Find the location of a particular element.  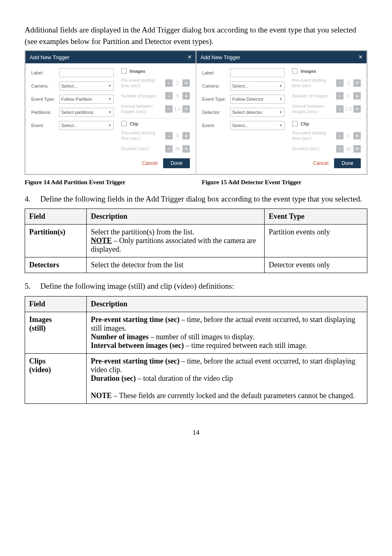

eventtype-select: Follow Detector ▼ is located at coordinates (257, 99).